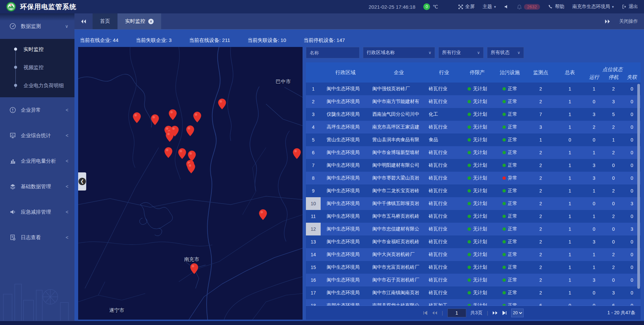  What do you see at coordinates (473, 293) in the screenshot?
I see `table-row: 17阆中生态环境局阆中市江南镇阆南页岩砖瓦行业无计划正常21030` at bounding box center [473, 293].